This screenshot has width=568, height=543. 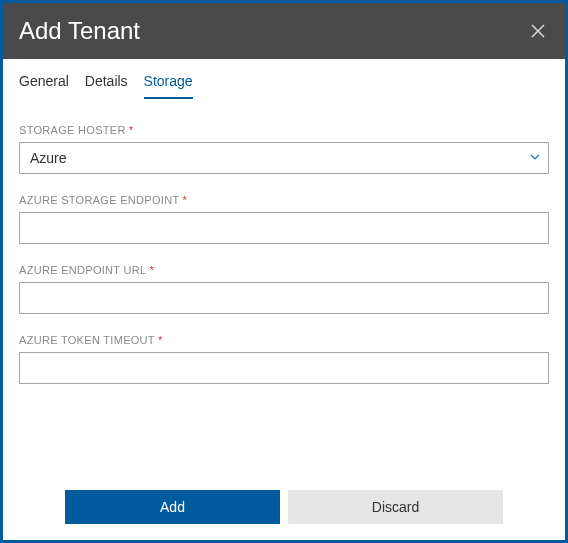 What do you see at coordinates (538, 31) in the screenshot?
I see `close-icon` at bounding box center [538, 31].